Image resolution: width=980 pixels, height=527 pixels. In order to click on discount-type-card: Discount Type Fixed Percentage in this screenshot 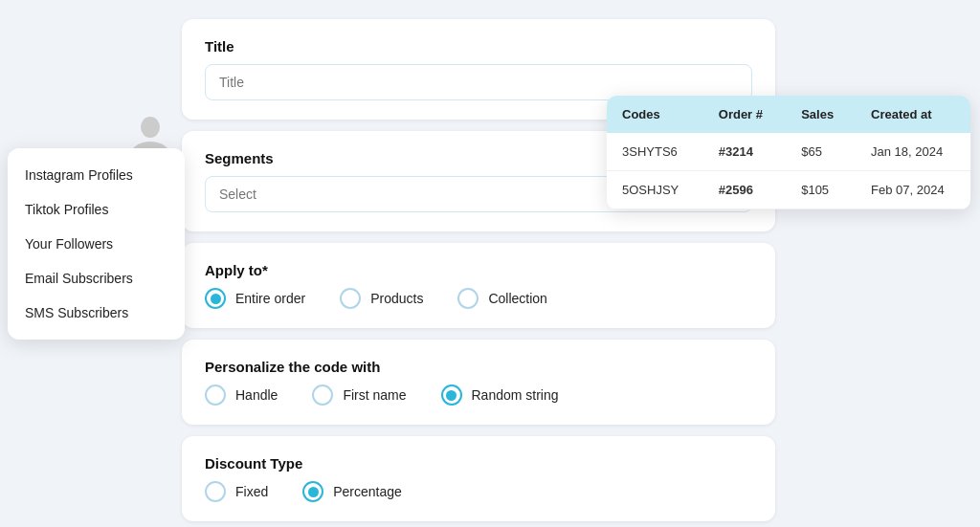, I will do `click(479, 478)`.